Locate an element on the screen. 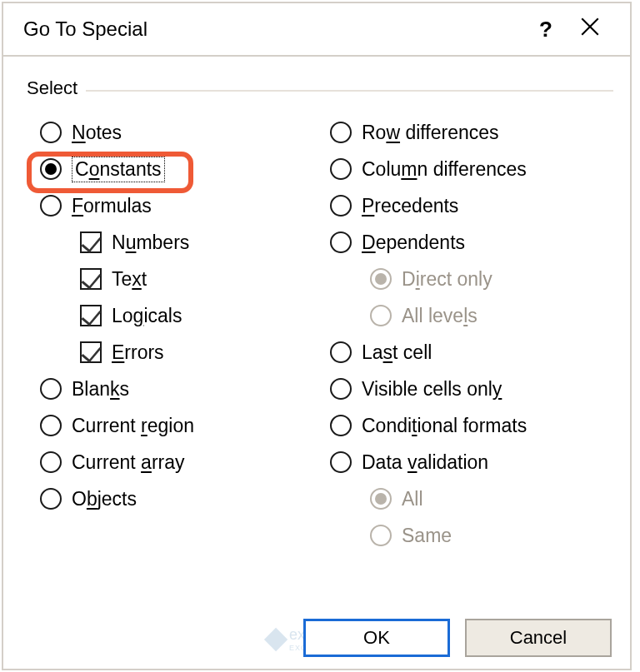 The height and width of the screenshot is (672, 640). label-current-array: Current array is located at coordinates (128, 463).